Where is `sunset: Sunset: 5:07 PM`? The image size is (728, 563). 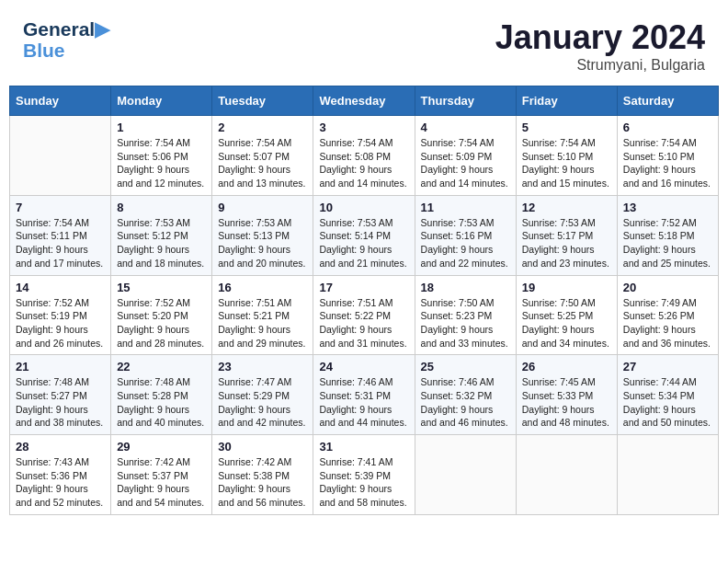
sunset: Sunset: 5:07 PM is located at coordinates (263, 156).